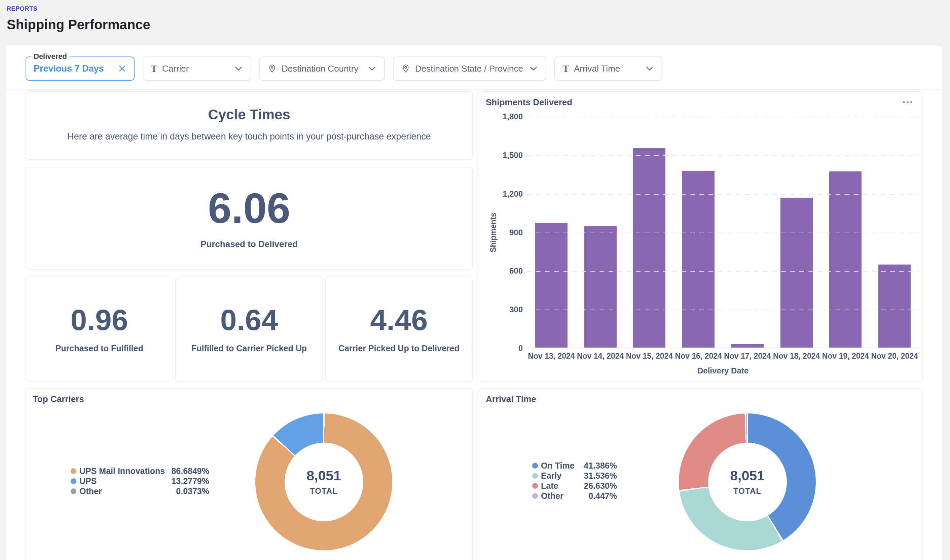  What do you see at coordinates (252, 399) in the screenshot?
I see `top-carriers-title: Top Carriers` at bounding box center [252, 399].